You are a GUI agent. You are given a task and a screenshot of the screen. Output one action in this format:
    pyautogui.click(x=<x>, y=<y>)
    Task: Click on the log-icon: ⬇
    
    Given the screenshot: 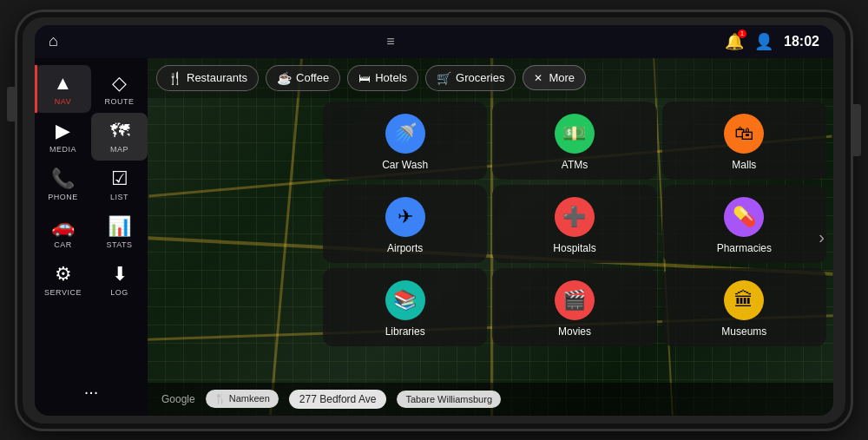 What is the action you would take?
    pyautogui.click(x=120, y=274)
    